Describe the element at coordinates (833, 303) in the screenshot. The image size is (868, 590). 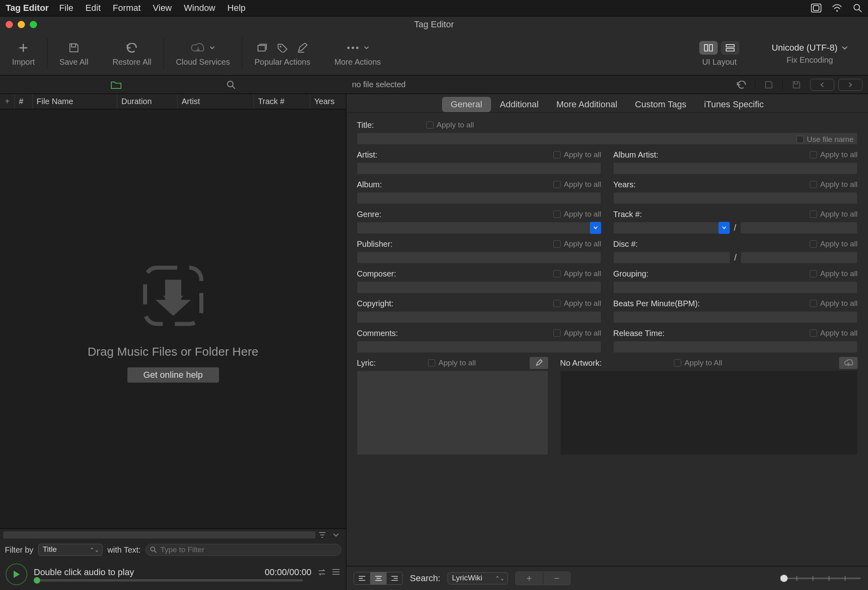
I see `bpm-apply-all: Apply to all` at that location.